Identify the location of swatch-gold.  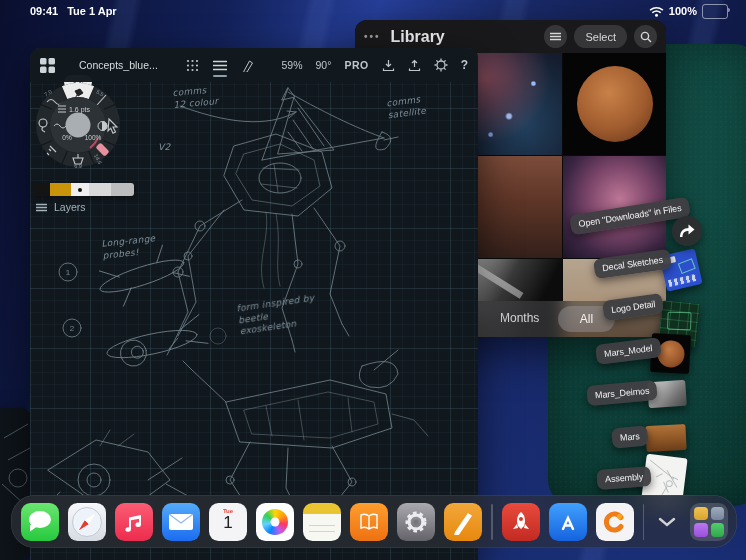
(60, 190).